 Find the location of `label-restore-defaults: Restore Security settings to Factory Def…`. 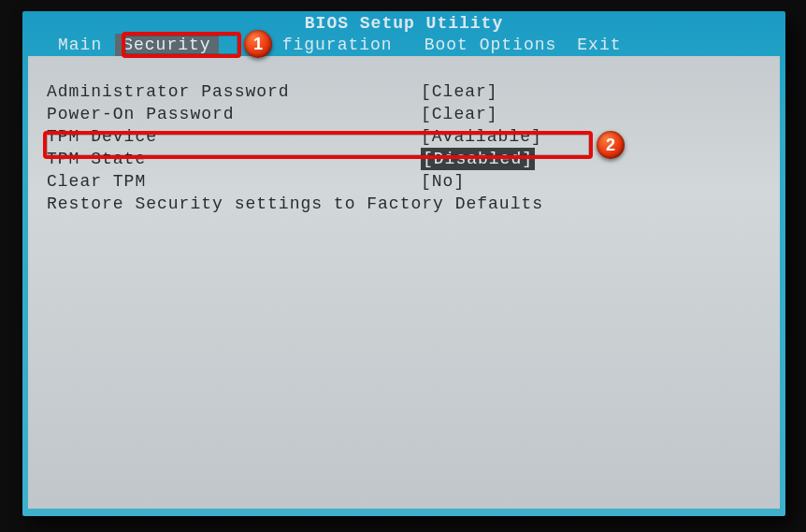

label-restore-defaults: Restore Security settings to Factory Def… is located at coordinates (295, 204).